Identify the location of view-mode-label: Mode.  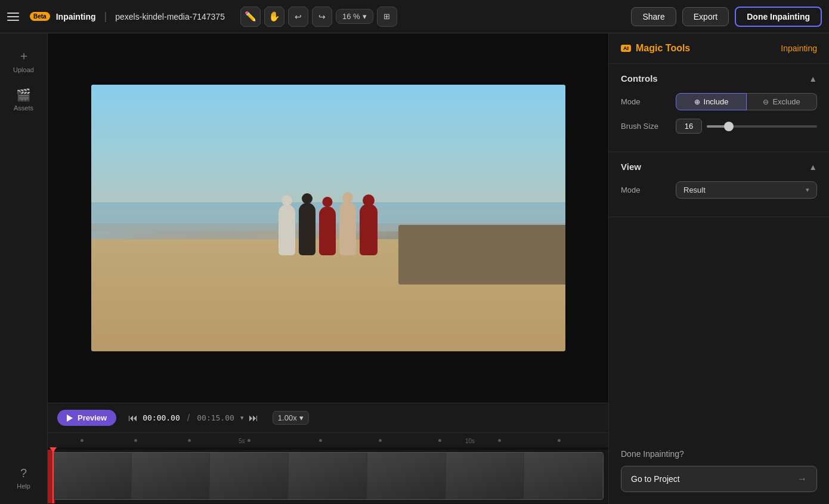
(645, 190).